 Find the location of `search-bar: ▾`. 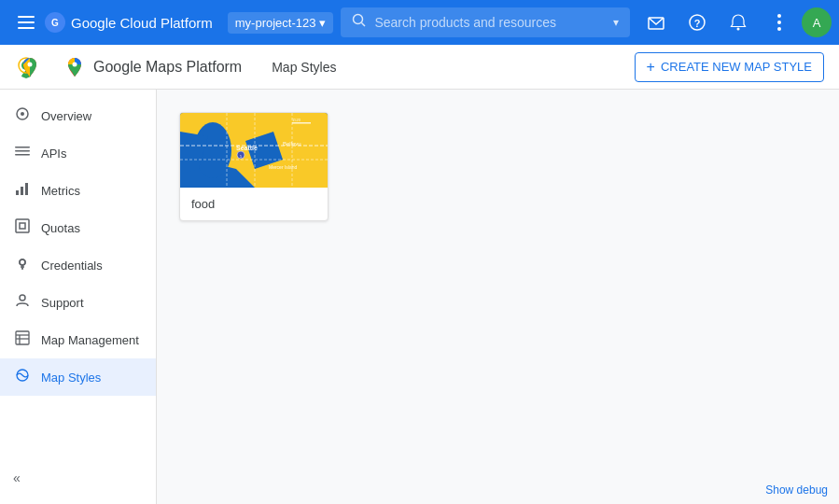

search-bar: ▾ is located at coordinates (485, 22).